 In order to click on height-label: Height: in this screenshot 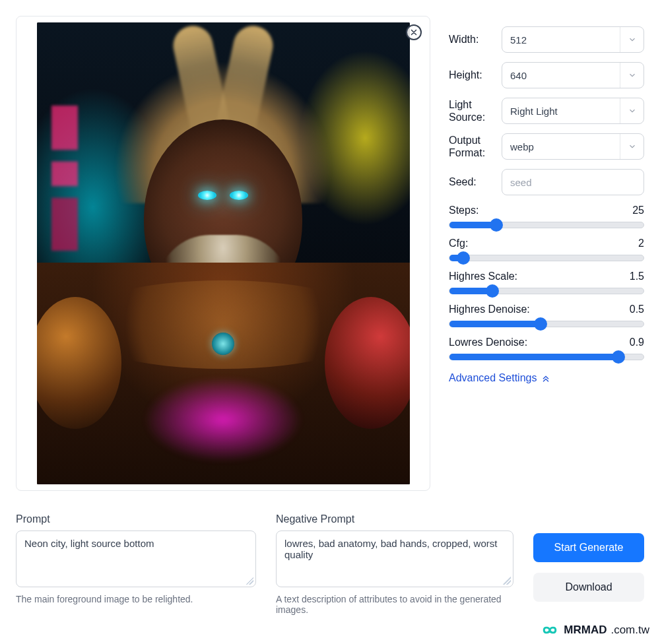, I will do `click(472, 75)`.